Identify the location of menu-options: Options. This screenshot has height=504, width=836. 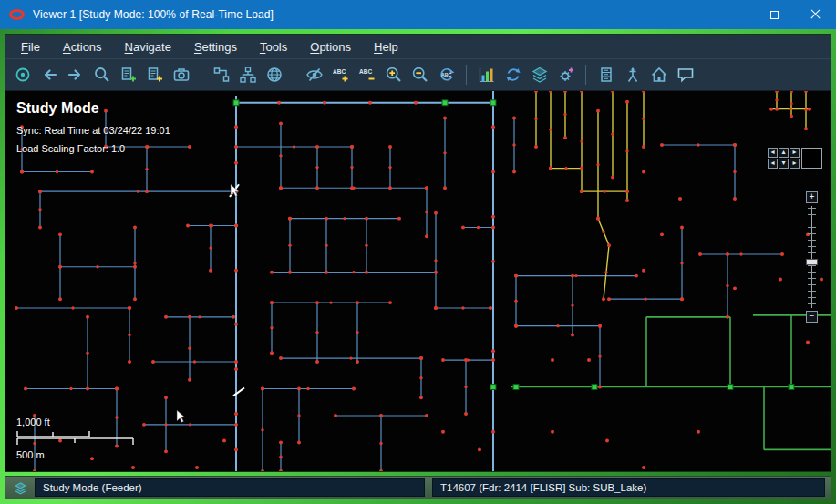
(330, 47).